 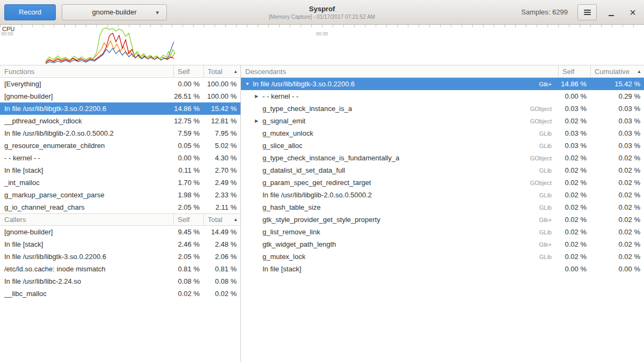 What do you see at coordinates (120, 256) in the screenshot?
I see `caller-row: In file /usr/lib/libgtk-3.so.0.2200.6 2.…` at bounding box center [120, 256].